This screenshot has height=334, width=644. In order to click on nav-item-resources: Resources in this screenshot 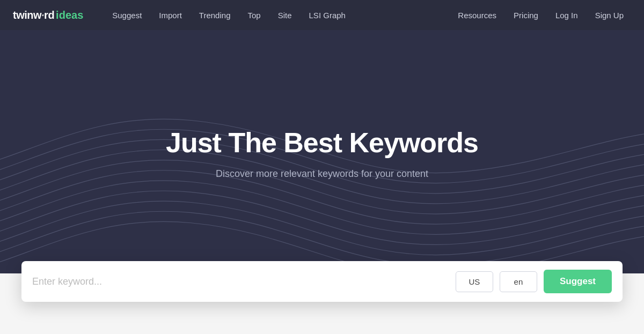, I will do `click(477, 15)`.